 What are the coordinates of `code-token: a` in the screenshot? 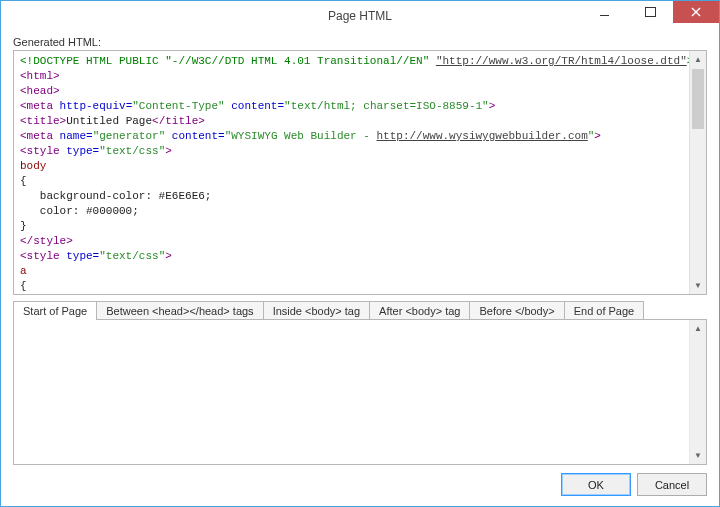 It's located at (24, 271).